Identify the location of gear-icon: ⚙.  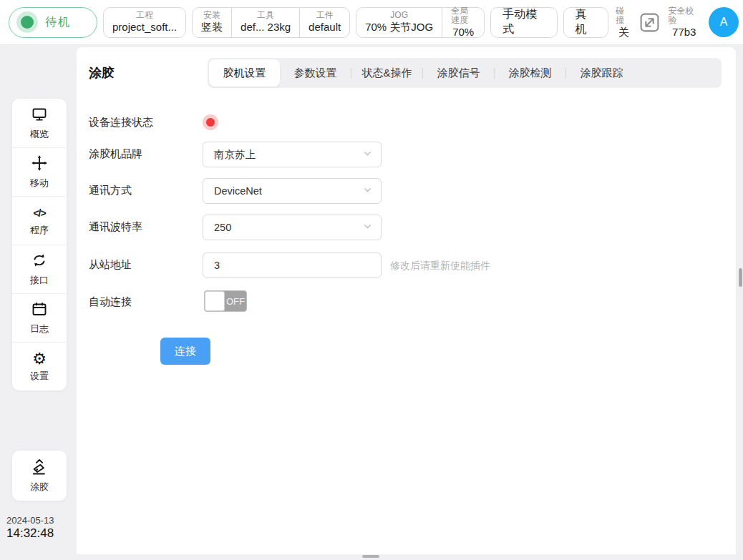
(39, 359).